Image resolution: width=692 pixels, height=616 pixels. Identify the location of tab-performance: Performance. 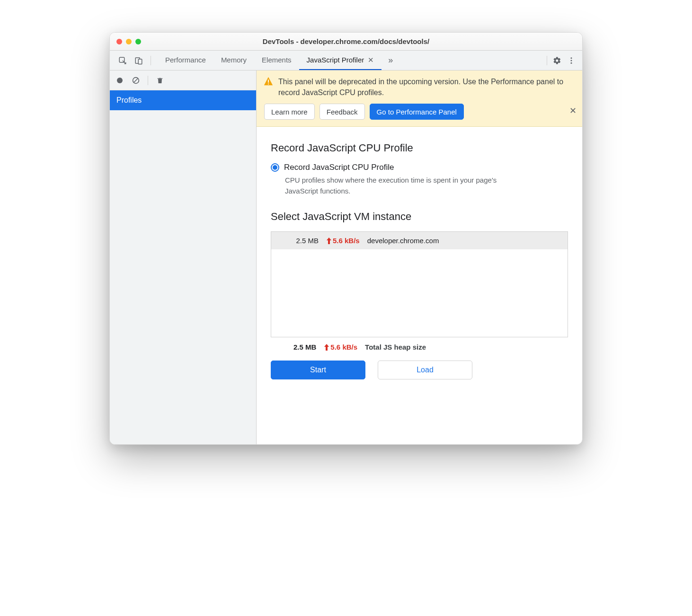
(186, 61).